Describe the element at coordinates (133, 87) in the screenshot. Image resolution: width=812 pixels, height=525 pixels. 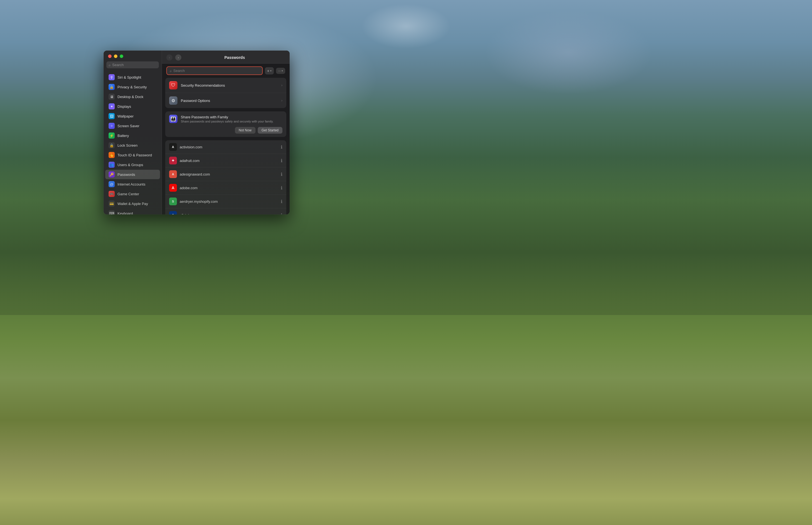
I see `sidebar-item-privacy: 🔒Privacy & Security` at that location.